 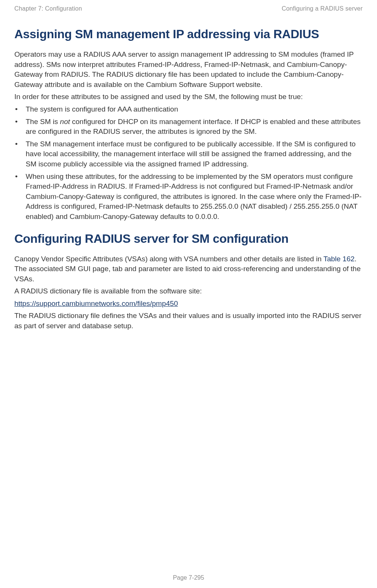 What do you see at coordinates (193, 127) in the screenshot?
I see `list-text: configured for DHCP on its management in…` at bounding box center [193, 127].